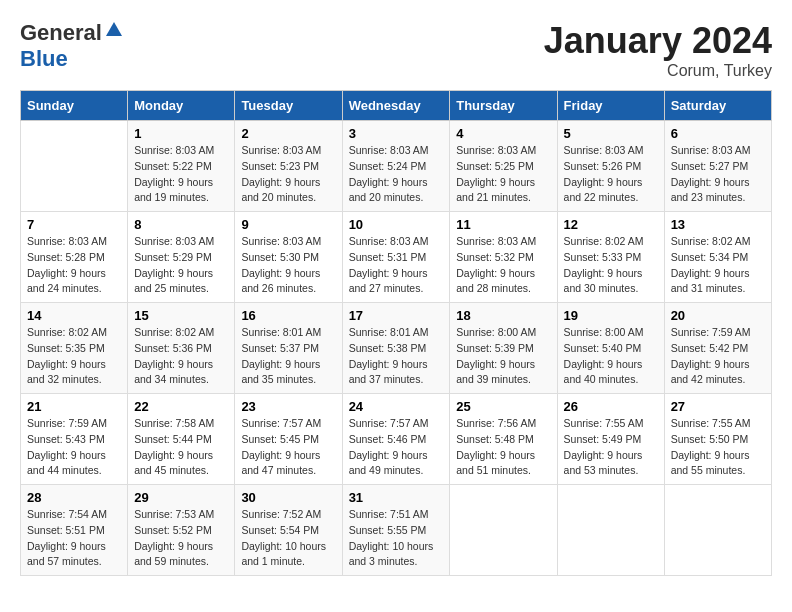 This screenshot has width=792, height=612. I want to click on title-area: January 2024 Corum, Turkey, so click(658, 50).